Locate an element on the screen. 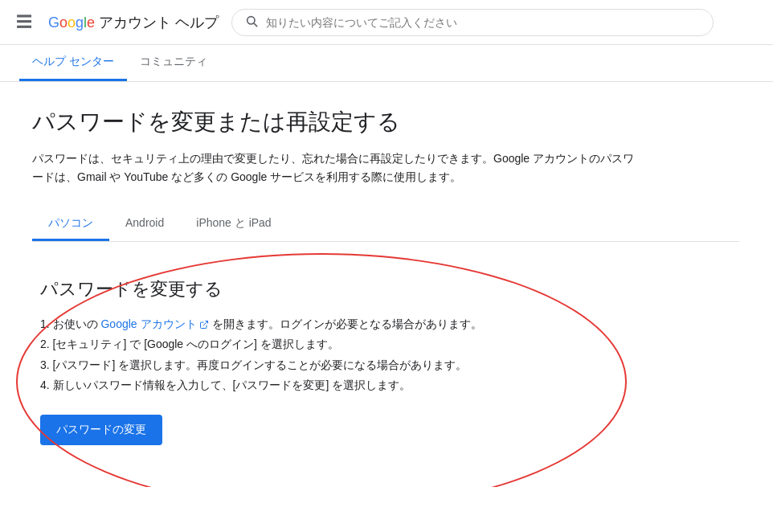 This screenshot has height=532, width=773. step-4: 4. 新しいパスワード情報を入力して、[パスワードを変更] を選択します。 is located at coordinates (386, 386).